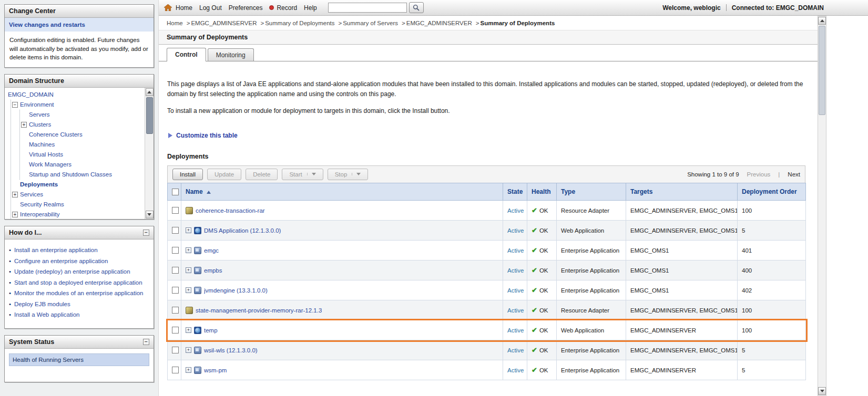 The height and width of the screenshot is (396, 868). I want to click on deployment-name-link: state-management-provider-memory-rar-12.…, so click(259, 310).